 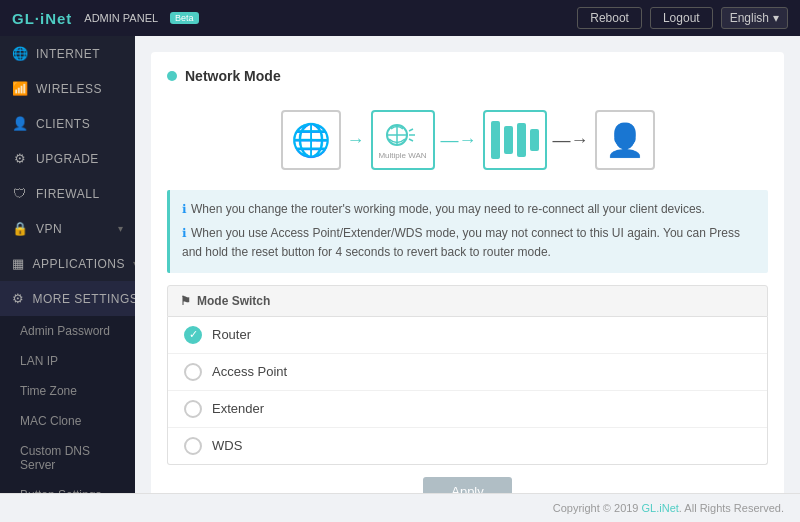 I want to click on admin-panel-label: ADMIN PANEL, so click(x=121, y=18).